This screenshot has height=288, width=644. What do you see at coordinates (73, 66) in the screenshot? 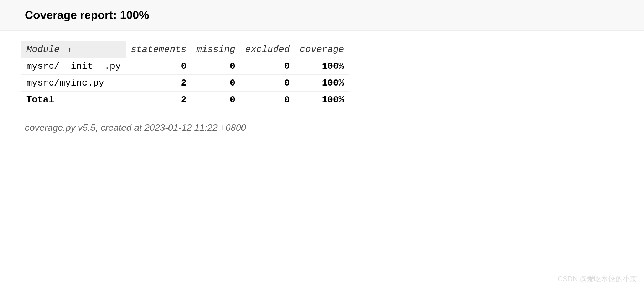
I see `cell-module: mysrc/__init__.py` at bounding box center [73, 66].